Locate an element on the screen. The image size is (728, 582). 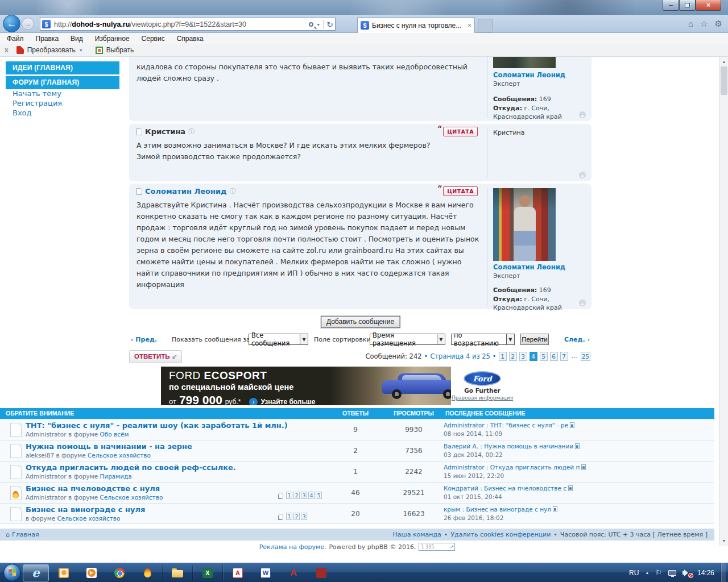
taskbar-excel-button: X is located at coordinates (208, 573).